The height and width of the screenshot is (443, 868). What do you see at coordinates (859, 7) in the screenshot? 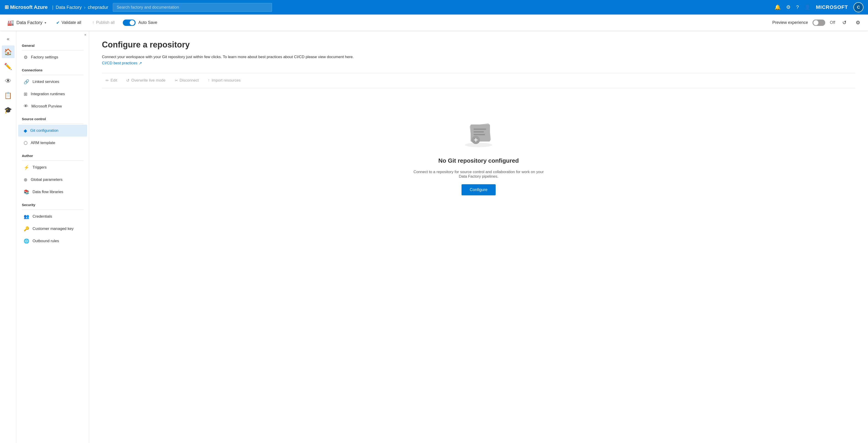
I see `avatar: C` at bounding box center [859, 7].